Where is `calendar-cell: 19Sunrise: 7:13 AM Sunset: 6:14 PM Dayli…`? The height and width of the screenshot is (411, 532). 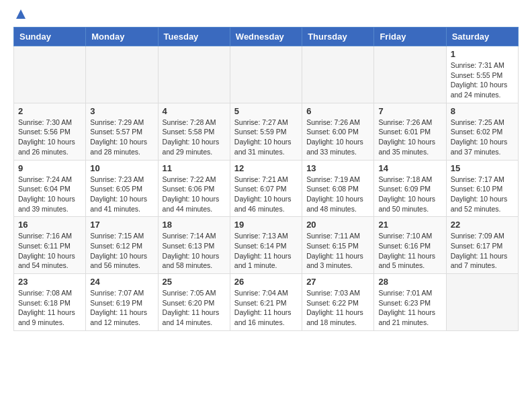 calendar-cell: 19Sunrise: 7:13 AM Sunset: 6:14 PM Dayli… is located at coordinates (266, 246).